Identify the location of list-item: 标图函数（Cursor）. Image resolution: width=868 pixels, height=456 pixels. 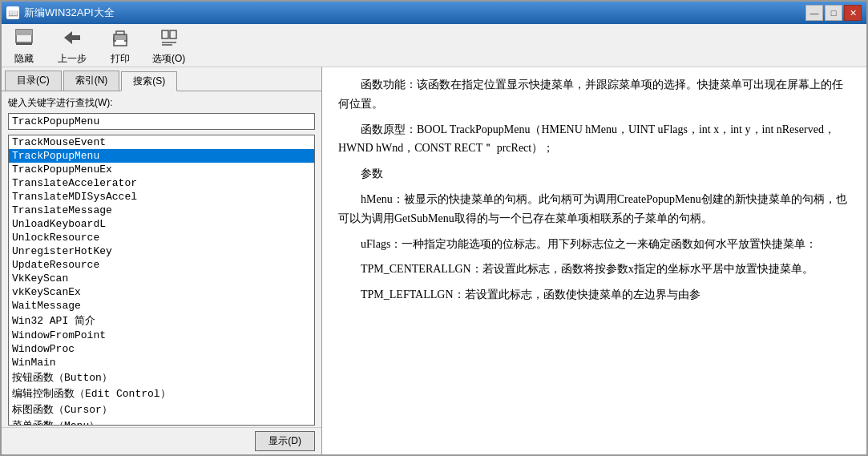
(162, 410).